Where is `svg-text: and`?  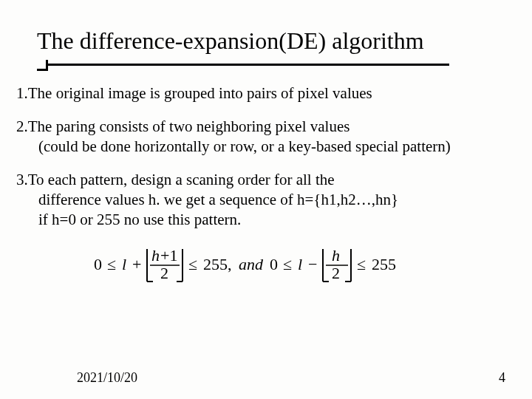
svg-text: and is located at coordinates (251, 265).